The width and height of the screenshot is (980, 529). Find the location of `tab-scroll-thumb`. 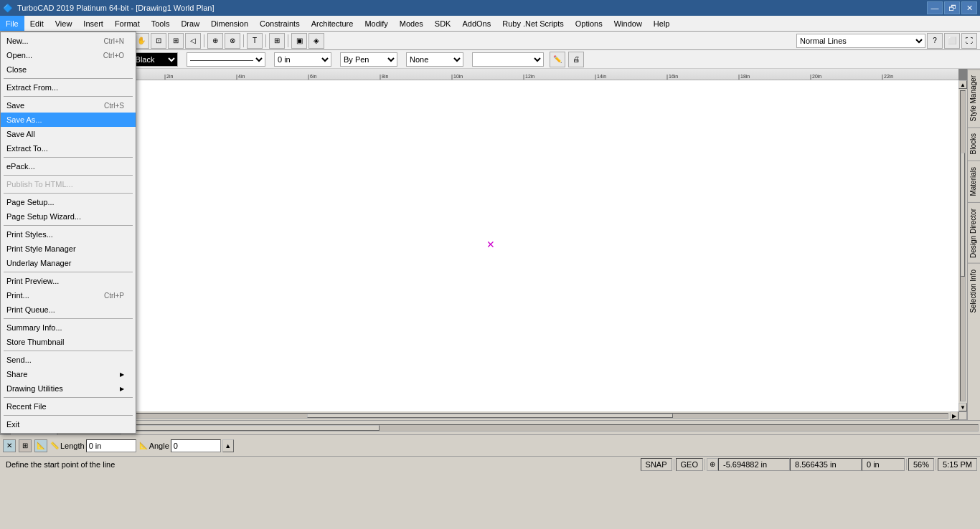

tab-scroll-thumb is located at coordinates (251, 428).